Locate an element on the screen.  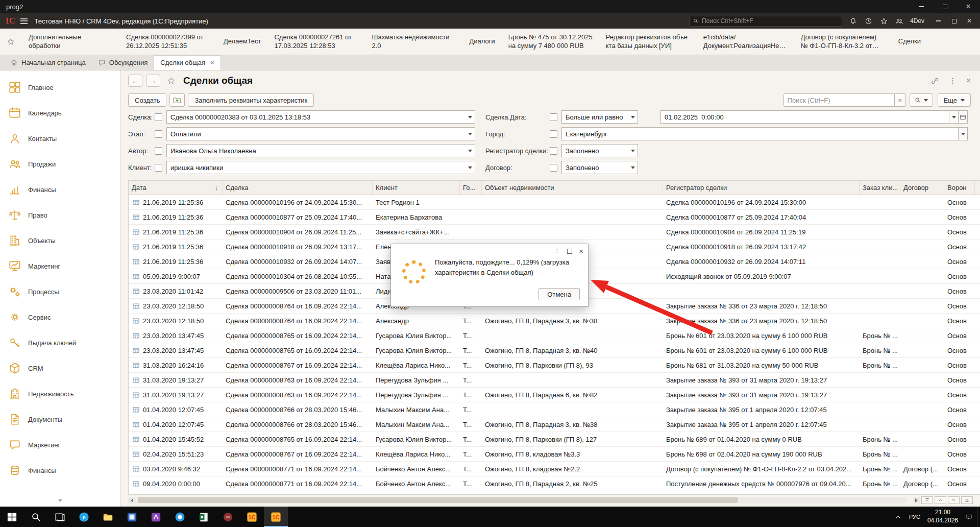
favorite-link: Сделка 000000027261 от 17.03.2025 12:28:… is located at coordinates (316, 42).